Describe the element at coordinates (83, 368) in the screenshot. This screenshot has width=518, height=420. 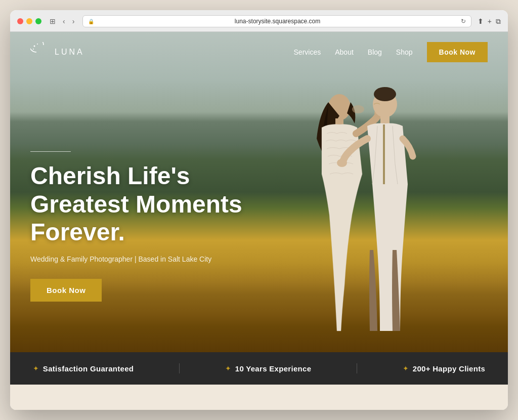
I see `stat-item-satisfaction: ✦ Satisfaction Guaranteed` at that location.